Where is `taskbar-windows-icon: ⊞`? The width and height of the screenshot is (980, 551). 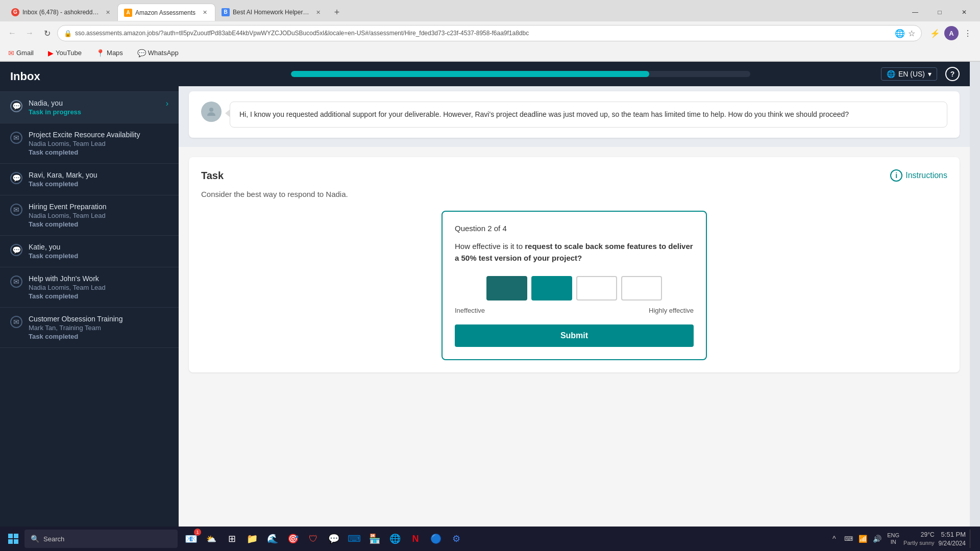 taskbar-windows-icon: ⊞ is located at coordinates (232, 539).